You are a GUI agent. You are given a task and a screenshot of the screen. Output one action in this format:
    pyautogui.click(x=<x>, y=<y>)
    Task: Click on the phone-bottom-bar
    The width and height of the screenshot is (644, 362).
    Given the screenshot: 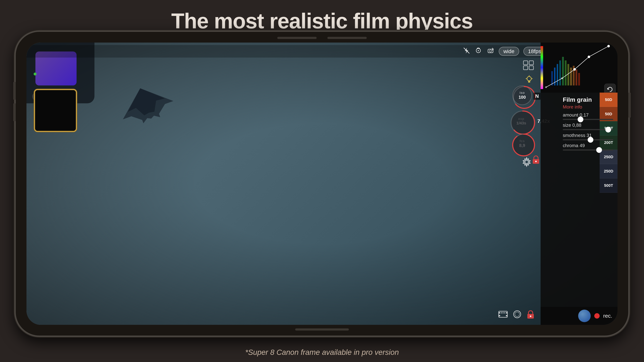 What is the action you would take?
    pyautogui.click(x=322, y=329)
    